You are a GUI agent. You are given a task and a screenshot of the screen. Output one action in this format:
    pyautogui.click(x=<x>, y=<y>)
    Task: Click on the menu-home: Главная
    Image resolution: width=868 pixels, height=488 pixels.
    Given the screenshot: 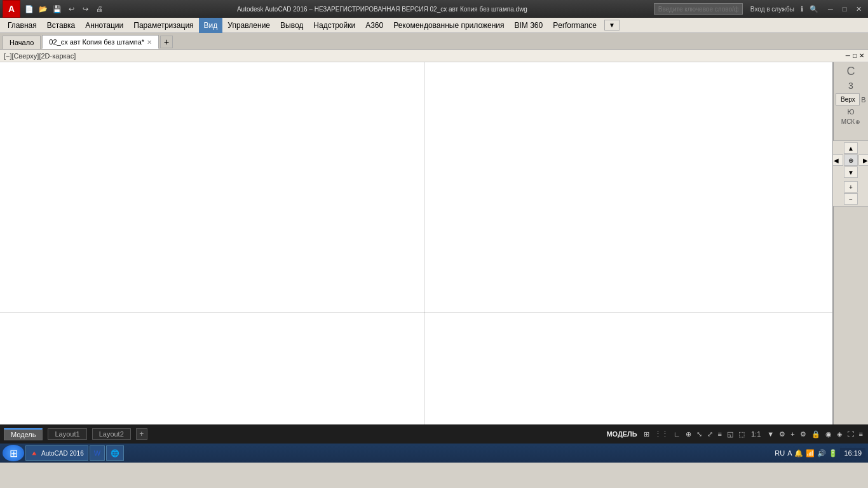 What is the action you would take?
    pyautogui.click(x=22, y=25)
    